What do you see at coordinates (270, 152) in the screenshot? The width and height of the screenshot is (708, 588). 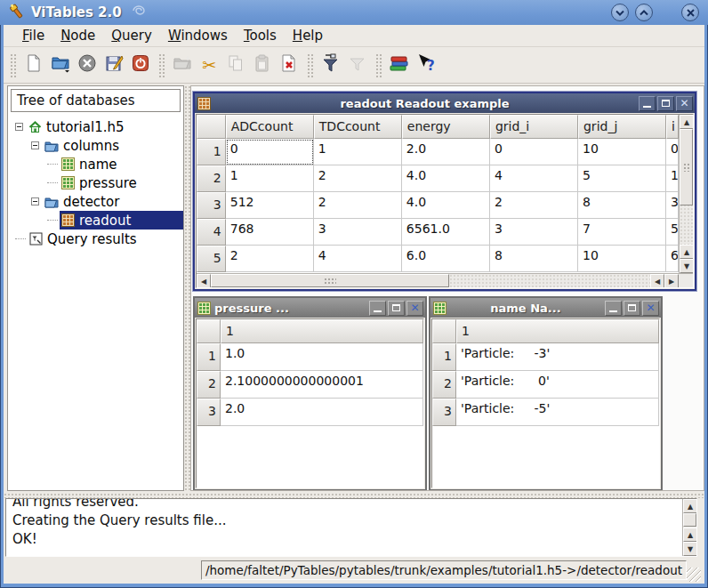 I see `table-cell: 0` at bounding box center [270, 152].